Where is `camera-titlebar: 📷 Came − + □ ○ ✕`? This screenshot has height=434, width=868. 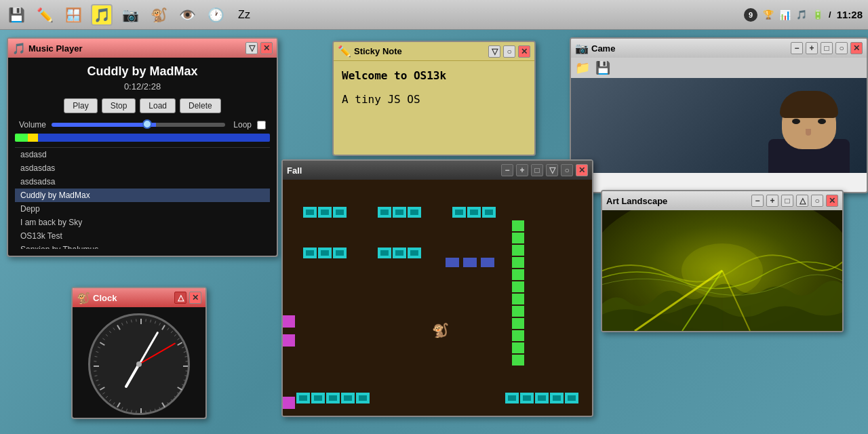
camera-titlebar: 📷 Came − + □ ○ ✕ is located at coordinates (719, 48).